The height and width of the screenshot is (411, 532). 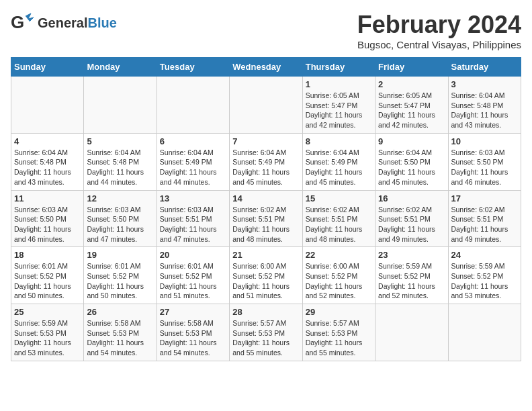 What do you see at coordinates (412, 105) in the screenshot?
I see `calendar-cell: 2Sunrise: 6:05 AM Sunset: 5:47 PM Daylig…` at bounding box center [412, 105].